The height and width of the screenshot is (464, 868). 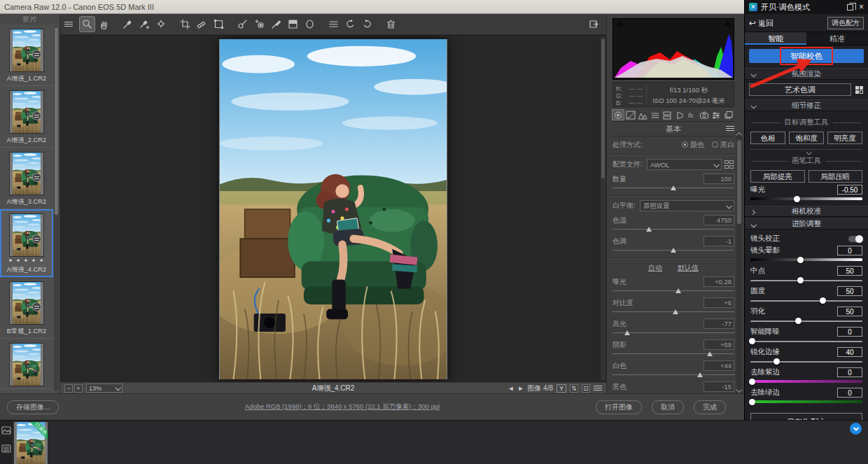 What do you see at coordinates (574, 388) in the screenshot?
I see `swap-settings-icon: ⇅` at bounding box center [574, 388].